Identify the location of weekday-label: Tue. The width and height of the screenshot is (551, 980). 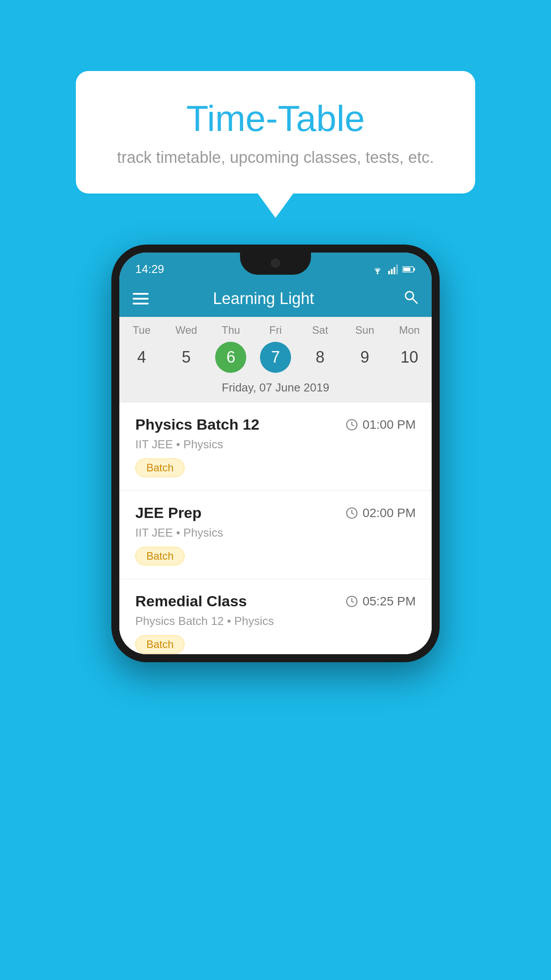
(142, 330).